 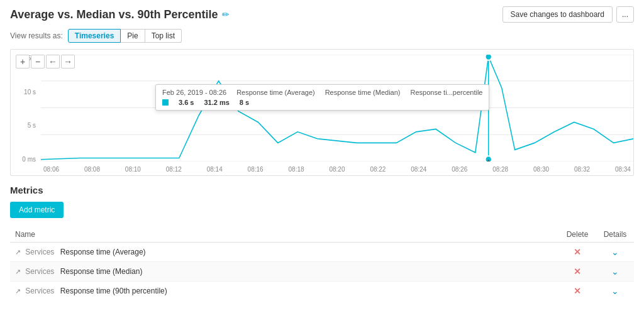 What do you see at coordinates (322, 102) in the screenshot?
I see `tooltip-values: 3.6 s 31.2 ms 8 s` at bounding box center [322, 102].